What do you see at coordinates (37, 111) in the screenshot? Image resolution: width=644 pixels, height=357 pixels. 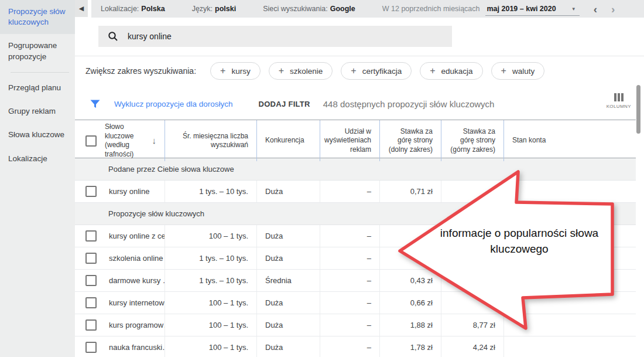 I see `sidebar-item-4: Grupy reklam` at bounding box center [37, 111].